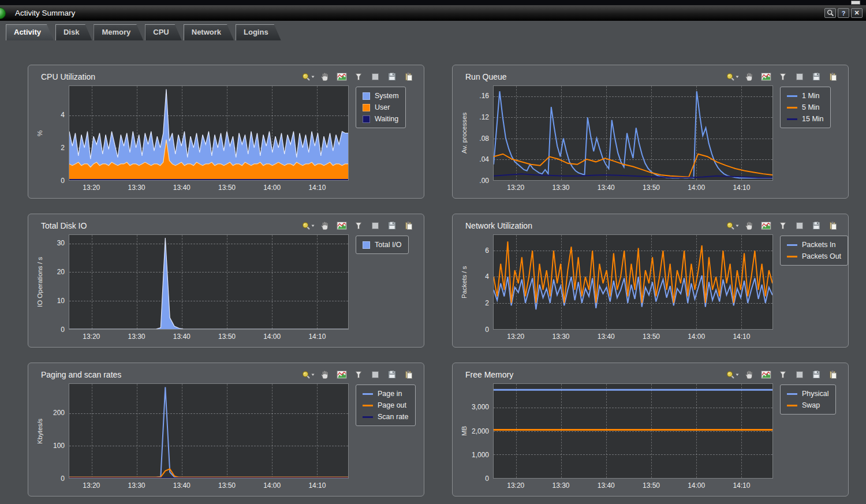  What do you see at coordinates (805, 119) in the screenshot?
I see `legend-item: 15 Min` at bounding box center [805, 119].